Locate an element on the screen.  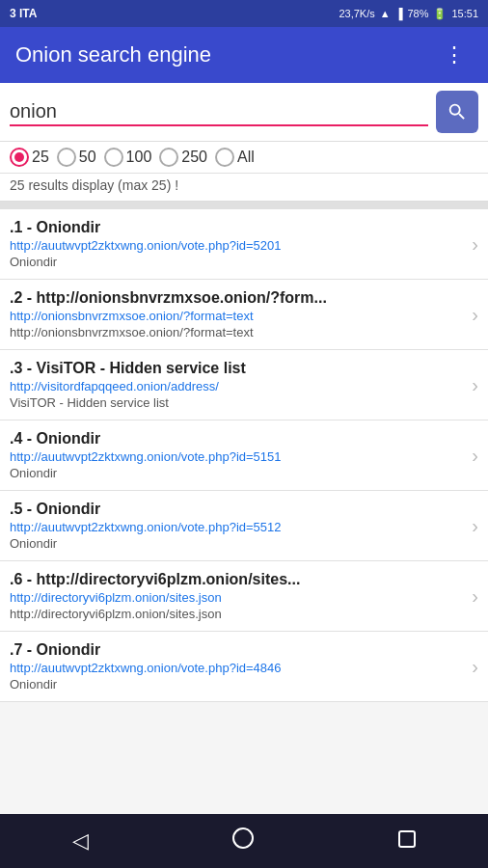
radio-label-250: 250 is located at coordinates (195, 157).